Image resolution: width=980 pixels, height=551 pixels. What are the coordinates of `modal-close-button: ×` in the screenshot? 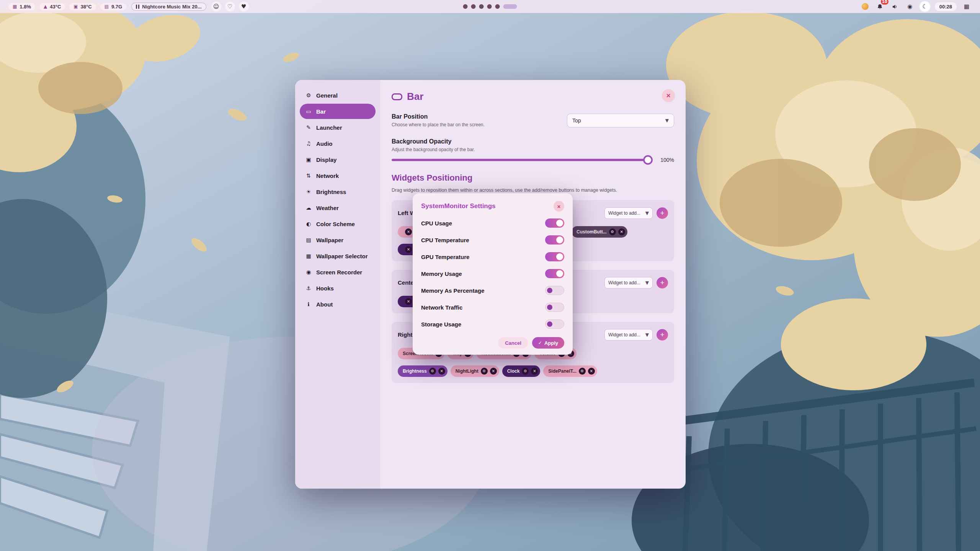 It's located at (559, 206).